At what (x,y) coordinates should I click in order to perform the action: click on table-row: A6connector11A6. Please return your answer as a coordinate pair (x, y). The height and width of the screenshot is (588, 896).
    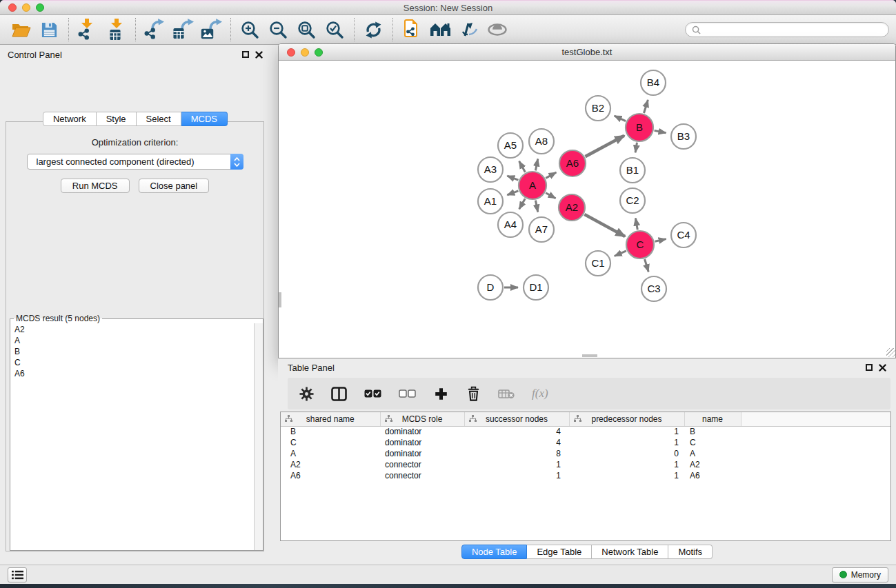
    Looking at the image, I should click on (586, 476).